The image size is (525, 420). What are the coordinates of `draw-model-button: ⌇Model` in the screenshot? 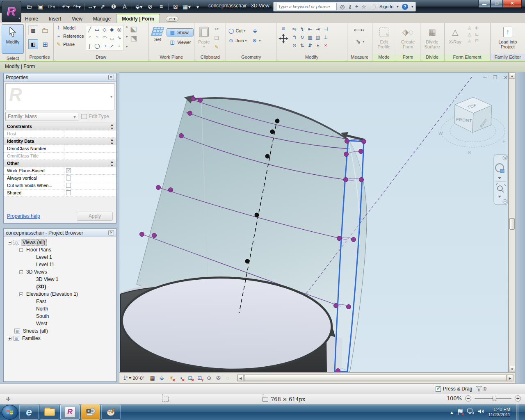 It's located at (70, 28).